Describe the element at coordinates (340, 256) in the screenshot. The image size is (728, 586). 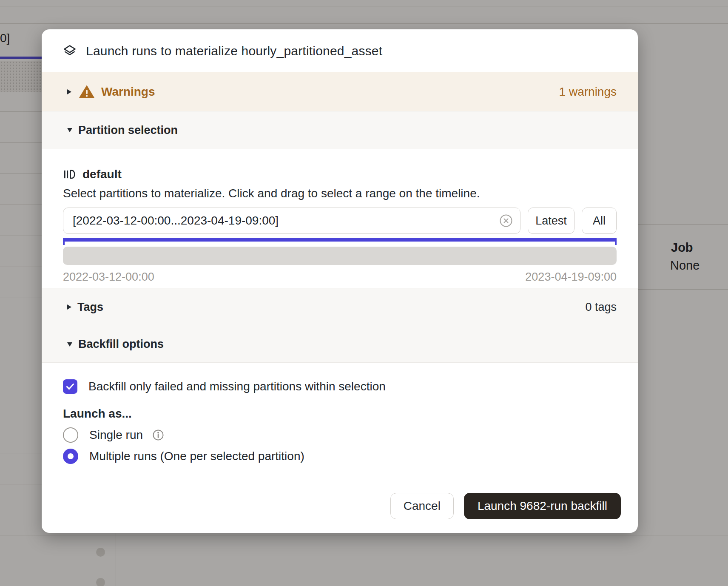
I see `partition-health-timeline` at that location.